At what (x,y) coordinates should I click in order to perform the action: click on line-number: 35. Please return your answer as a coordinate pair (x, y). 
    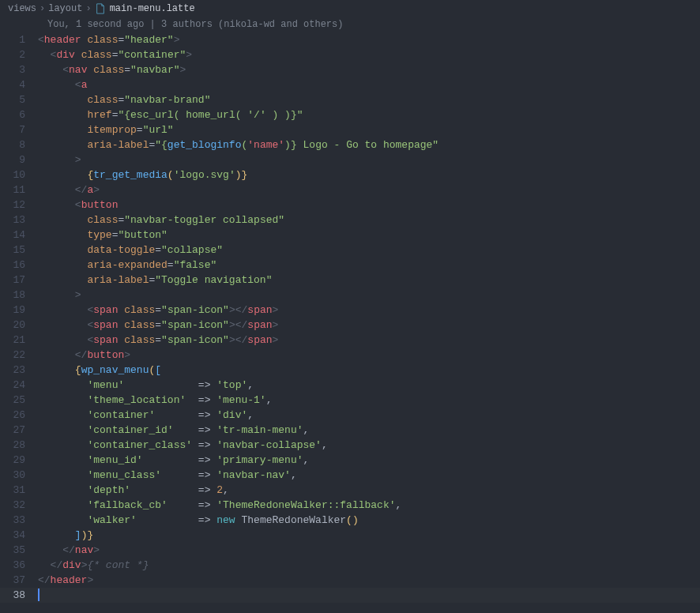
    Looking at the image, I should click on (19, 550).